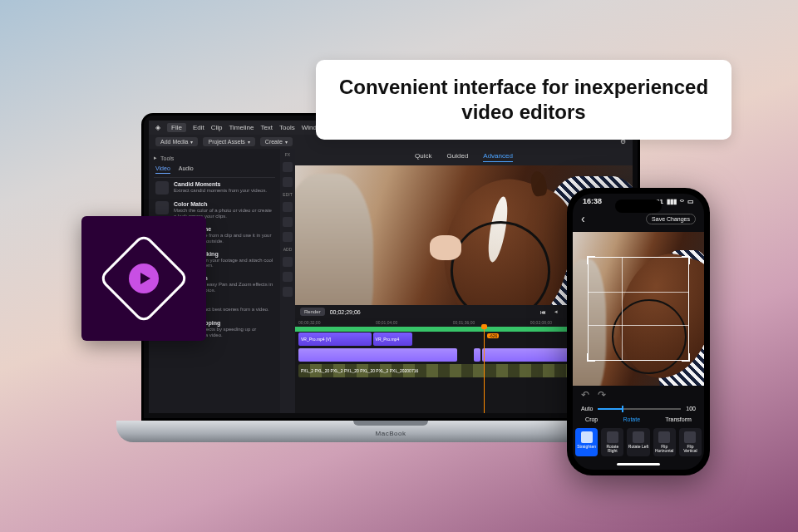 The image size is (798, 532). What do you see at coordinates (585, 395) in the screenshot?
I see `undo-button: ↶` at bounding box center [585, 395].